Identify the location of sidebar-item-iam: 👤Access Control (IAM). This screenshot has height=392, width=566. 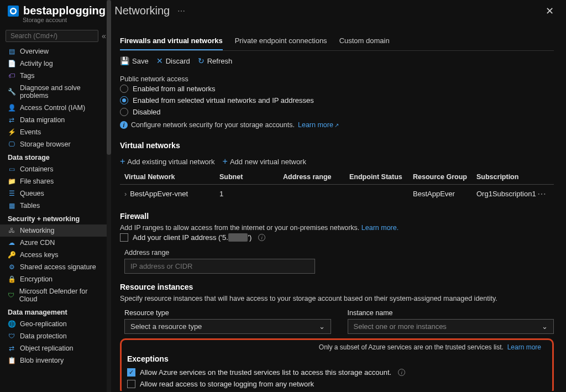
(54, 108).